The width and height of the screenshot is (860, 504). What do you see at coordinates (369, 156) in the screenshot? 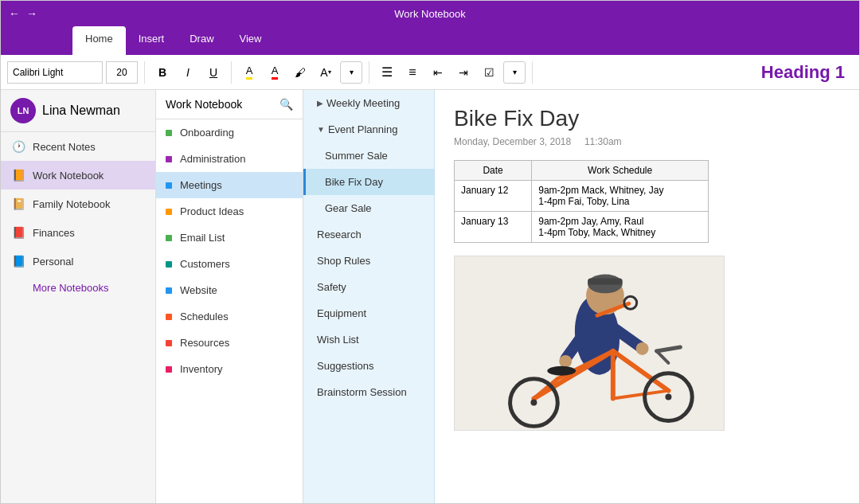
I see `page-summer-sale: Summer Sale` at bounding box center [369, 156].